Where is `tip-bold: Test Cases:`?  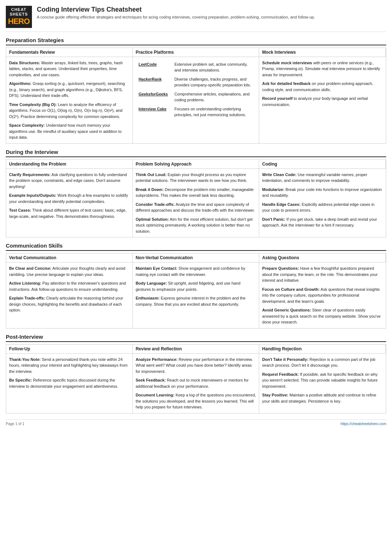
tip-bold: Test Cases: is located at coordinates (20, 210).